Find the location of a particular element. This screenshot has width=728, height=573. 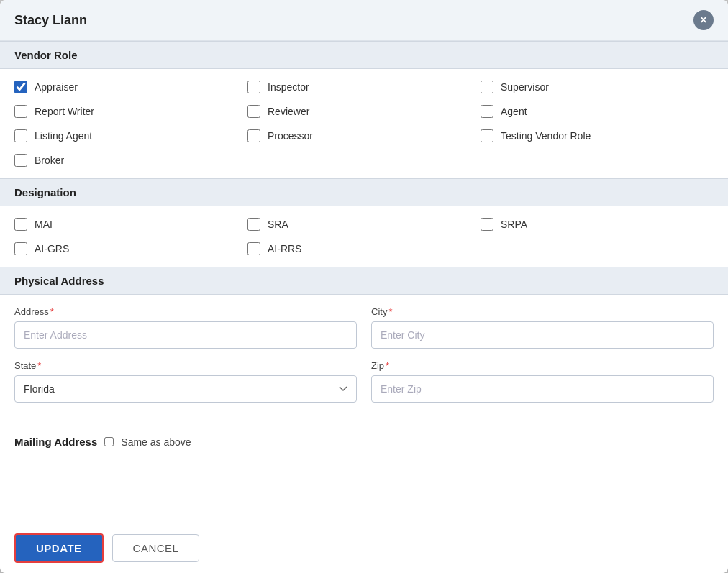

physical-address-section-header: Physical Address is located at coordinates (364, 280).